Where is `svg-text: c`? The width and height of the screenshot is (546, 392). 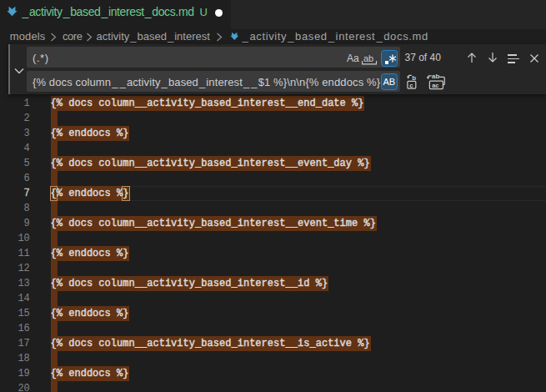 svg-text: c is located at coordinates (411, 85).